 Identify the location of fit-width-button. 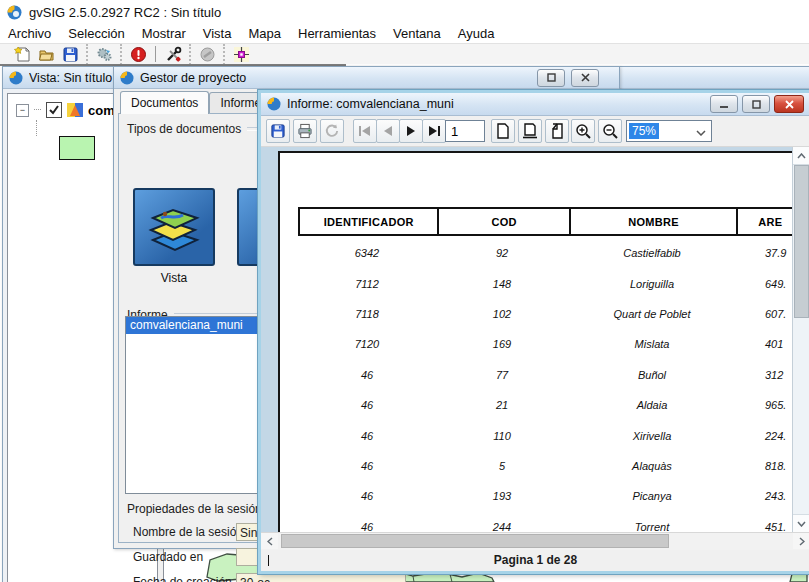
(530, 131).